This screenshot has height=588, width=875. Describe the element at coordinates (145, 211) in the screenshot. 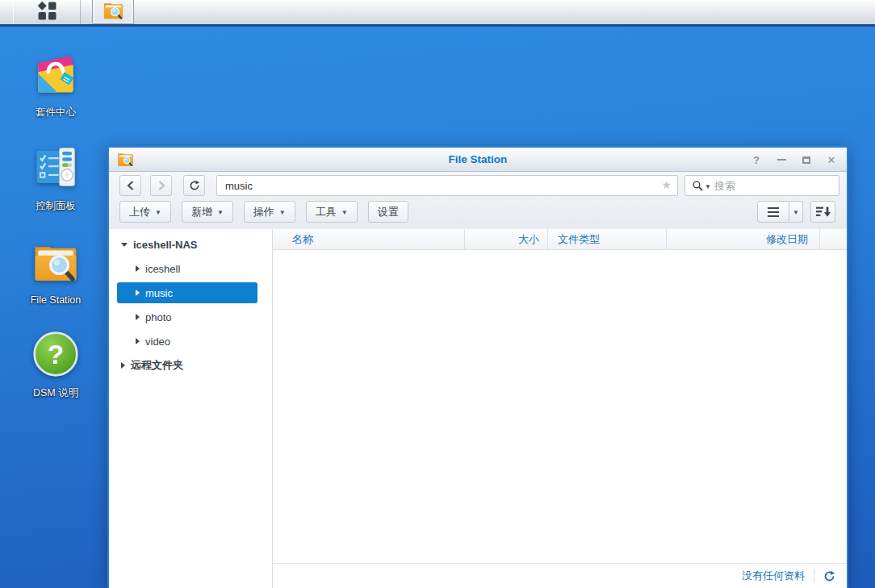

I see `upload-button: 上传 ▼` at that location.